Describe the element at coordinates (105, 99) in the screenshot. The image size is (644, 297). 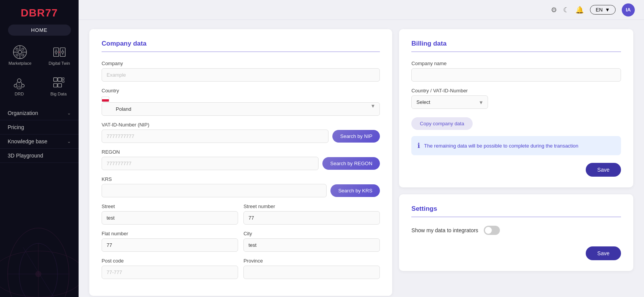
I see `poland-flag` at that location.